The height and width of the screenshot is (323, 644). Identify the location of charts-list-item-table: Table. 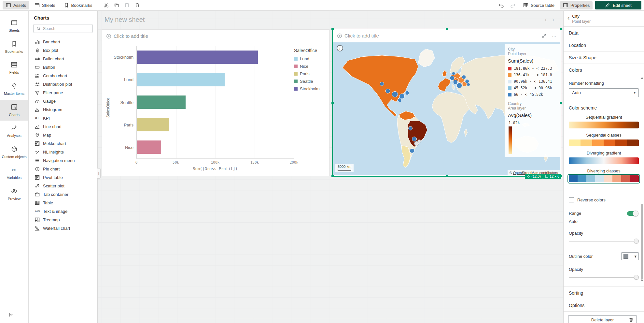
(63, 203).